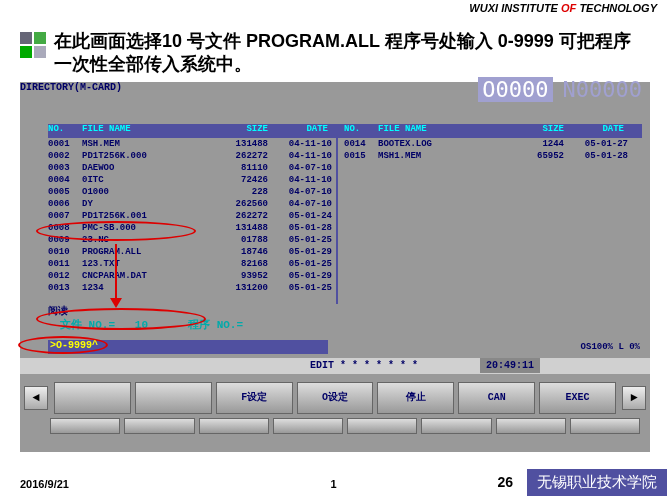 This screenshot has width=667, height=500. I want to click on footer-date: 2016/9/21, so click(44, 484).